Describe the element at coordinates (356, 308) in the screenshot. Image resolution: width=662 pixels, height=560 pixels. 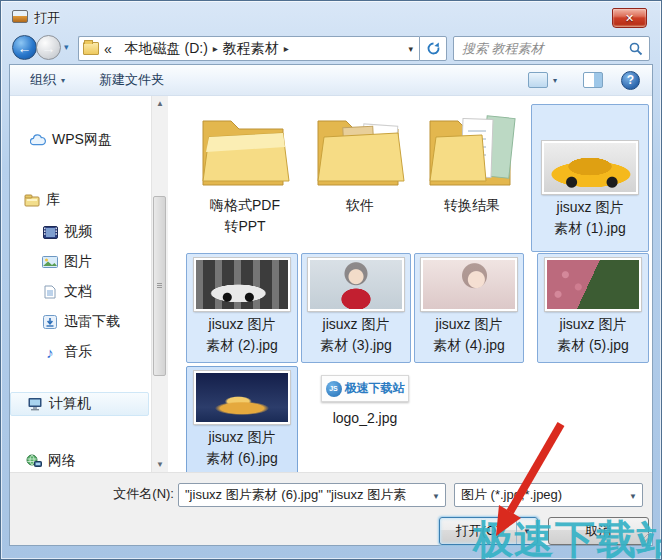
I see `file-item-jisuxz-3: jisuxz 图片 素材 (3).jpg` at that location.